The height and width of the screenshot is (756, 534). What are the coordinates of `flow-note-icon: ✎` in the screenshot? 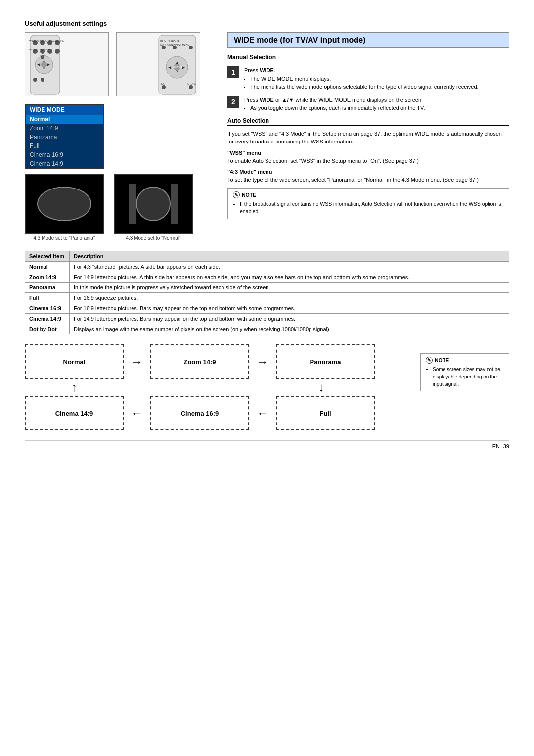 It's located at (429, 360).